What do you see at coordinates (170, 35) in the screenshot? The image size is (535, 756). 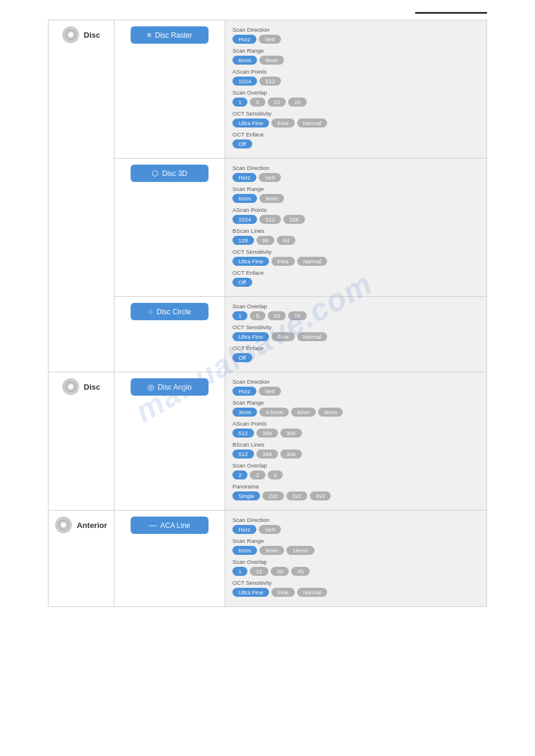 I see `scan-btn-disc-raster: ≡ Disc Raster` at bounding box center [170, 35].